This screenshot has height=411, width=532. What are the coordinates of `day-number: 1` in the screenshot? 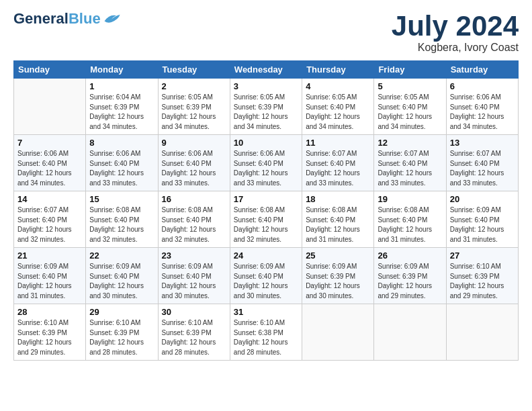 It's located at (122, 86).